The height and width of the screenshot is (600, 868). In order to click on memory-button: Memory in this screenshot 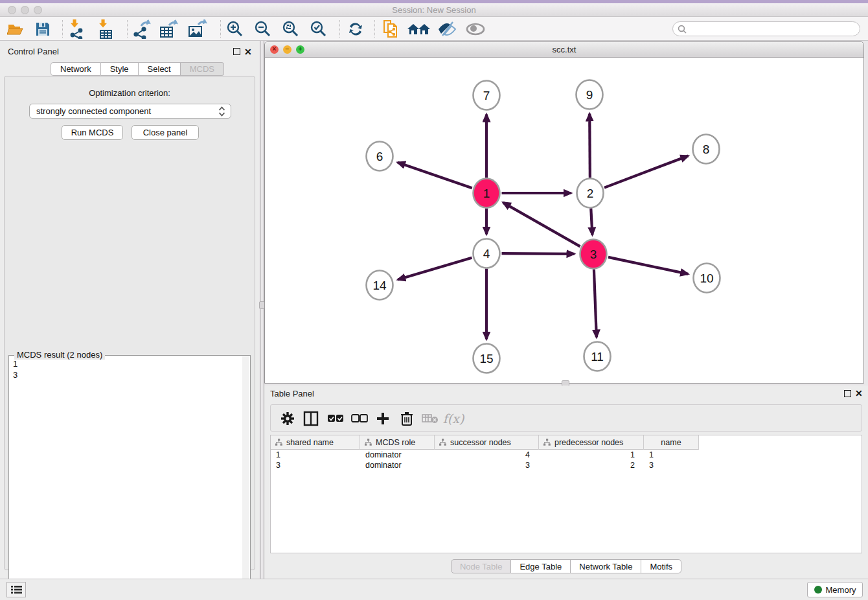, I will do `click(835, 590)`.